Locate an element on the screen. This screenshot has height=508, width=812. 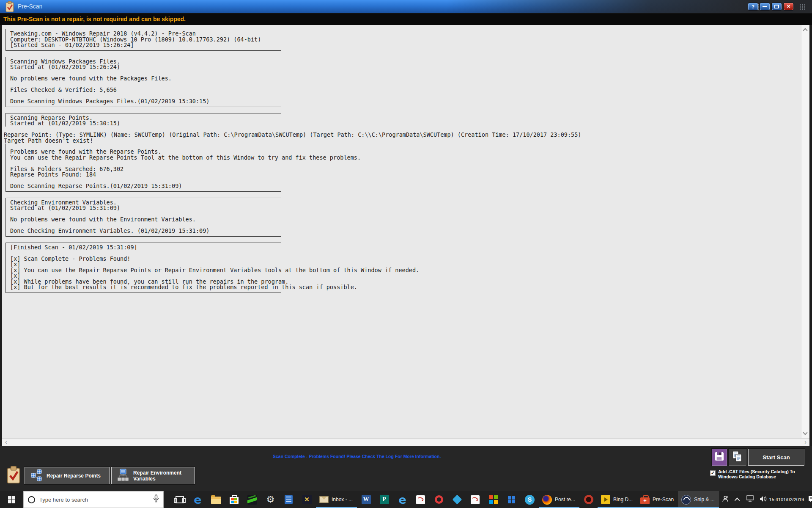
microsoft-store-button is located at coordinates (234, 500).